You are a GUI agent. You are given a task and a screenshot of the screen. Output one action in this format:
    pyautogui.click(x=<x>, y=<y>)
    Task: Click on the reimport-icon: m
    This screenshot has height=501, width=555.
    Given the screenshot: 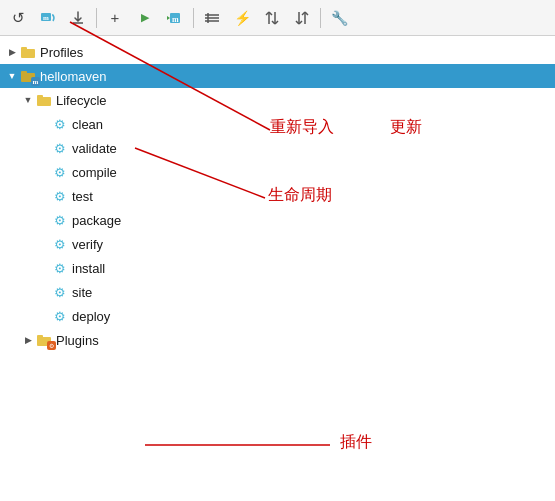 What is the action you would take?
    pyautogui.click(x=48, y=18)
    